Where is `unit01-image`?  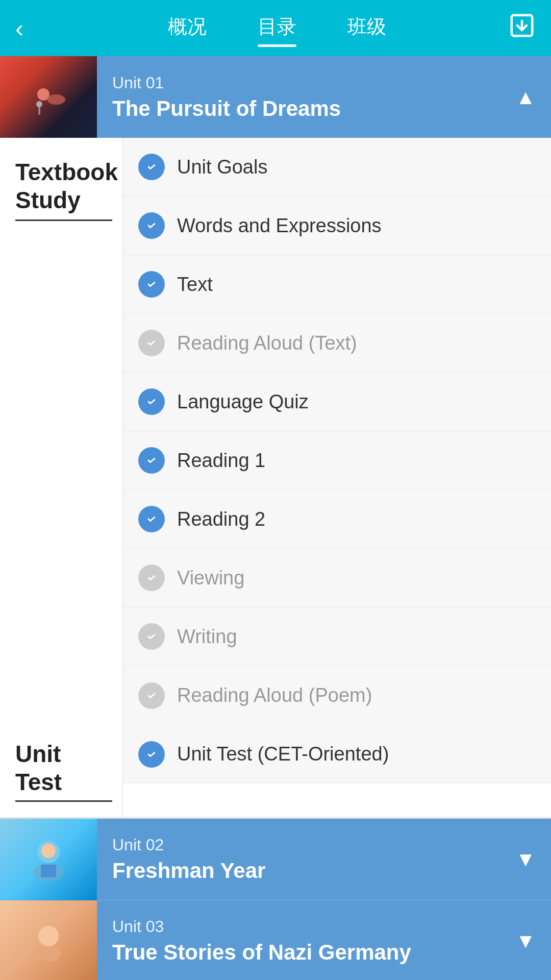
unit01-image is located at coordinates (48, 97).